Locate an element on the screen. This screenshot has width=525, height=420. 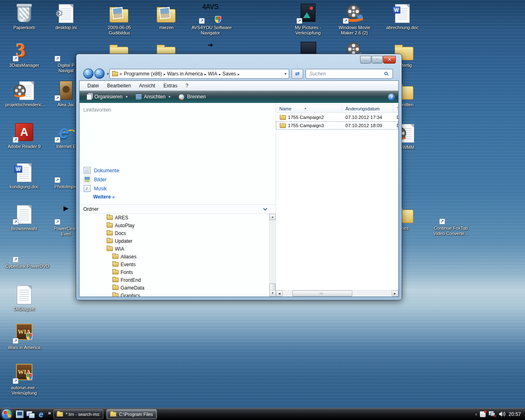
network-disconnected-icon is located at coordinates (492, 414).